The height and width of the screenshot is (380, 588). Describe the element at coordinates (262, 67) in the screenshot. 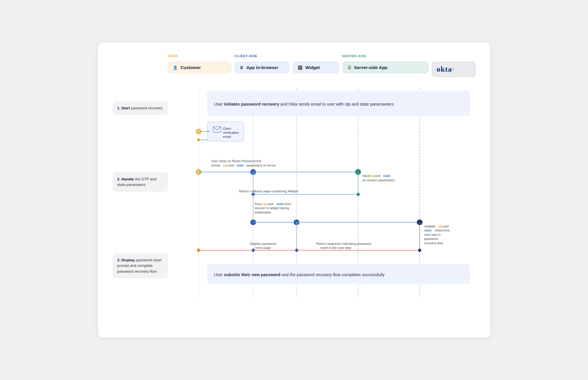

I see `app-label: App in-browser` at that location.